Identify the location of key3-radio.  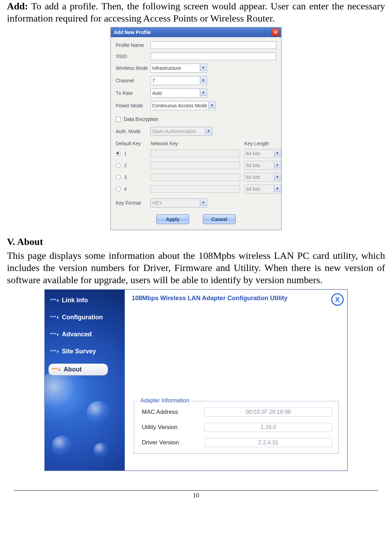
(118, 177).